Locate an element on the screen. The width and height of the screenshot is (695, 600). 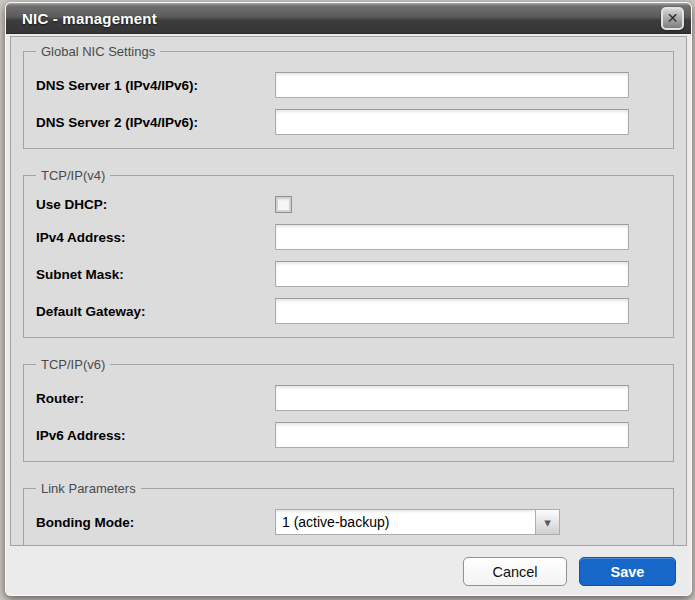
subnet-mask-input is located at coordinates (452, 274).